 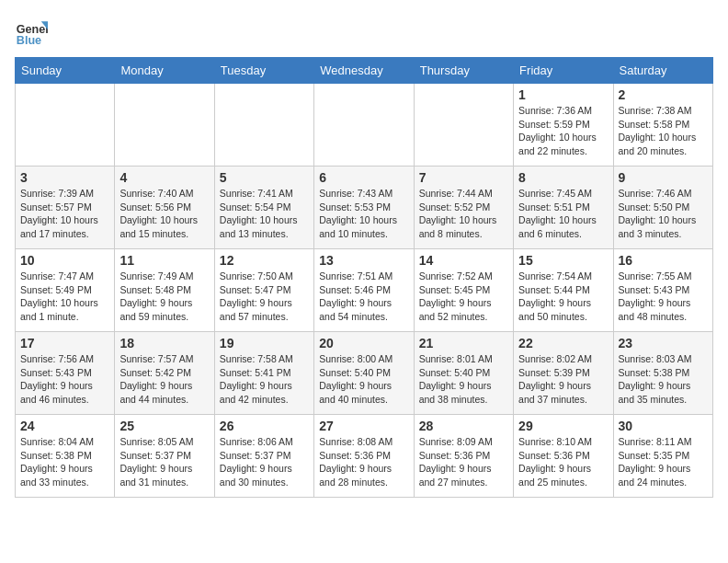 I want to click on calendar-cell: 14Sunrise: 7:52 AM Sunset: 5:45 PM Dayli…, so click(x=463, y=291).